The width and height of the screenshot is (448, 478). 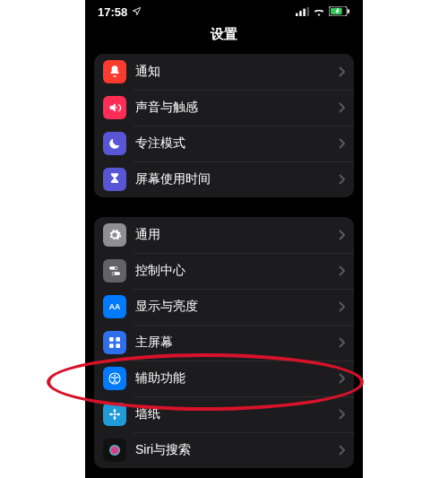 What do you see at coordinates (136, 13) in the screenshot?
I see `location-icon` at bounding box center [136, 13].